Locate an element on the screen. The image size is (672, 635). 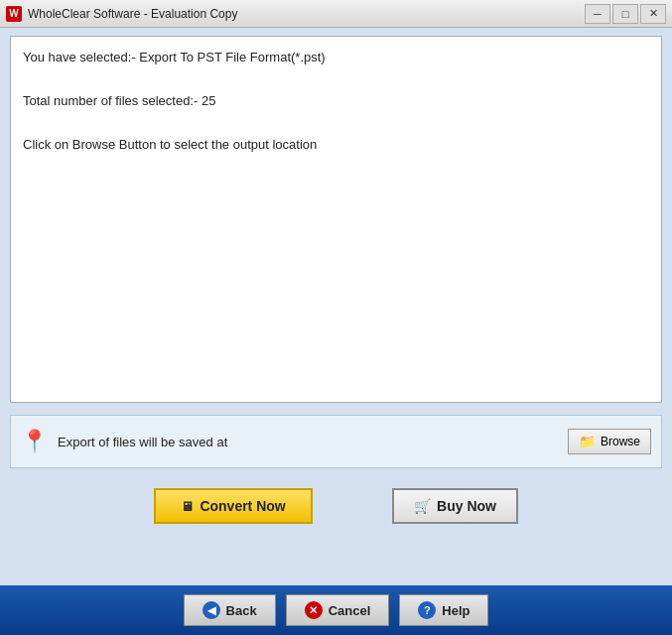
app-icon: W is located at coordinates (14, 14).